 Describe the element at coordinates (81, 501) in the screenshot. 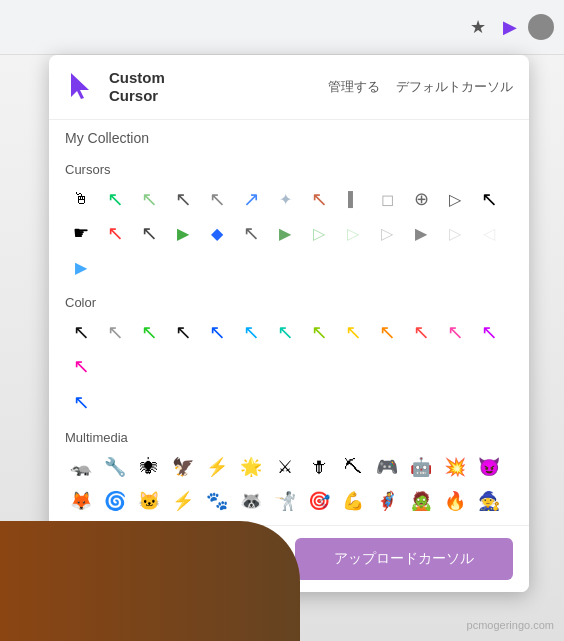

I see `cursor-item: 🦊` at that location.